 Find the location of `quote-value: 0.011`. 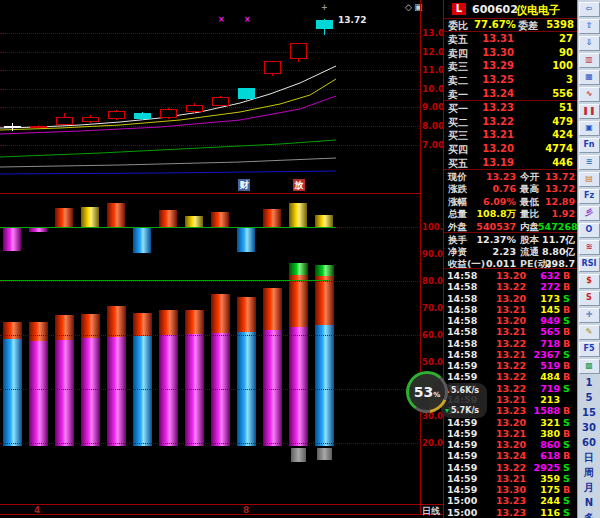

quote-value: 0.011 is located at coordinates (493, 264).